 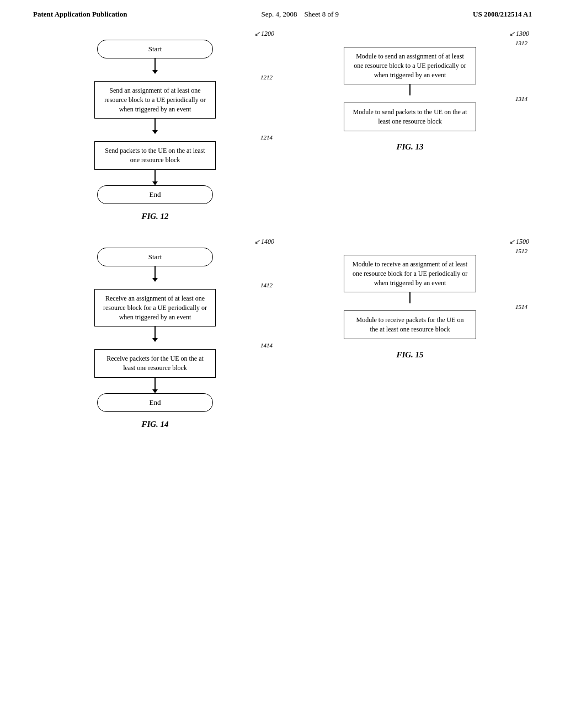 What do you see at coordinates (155, 333) in the screenshot?
I see `fig14-flow: 1400 Start 1412 Receive an assignment of…` at bounding box center [155, 333].